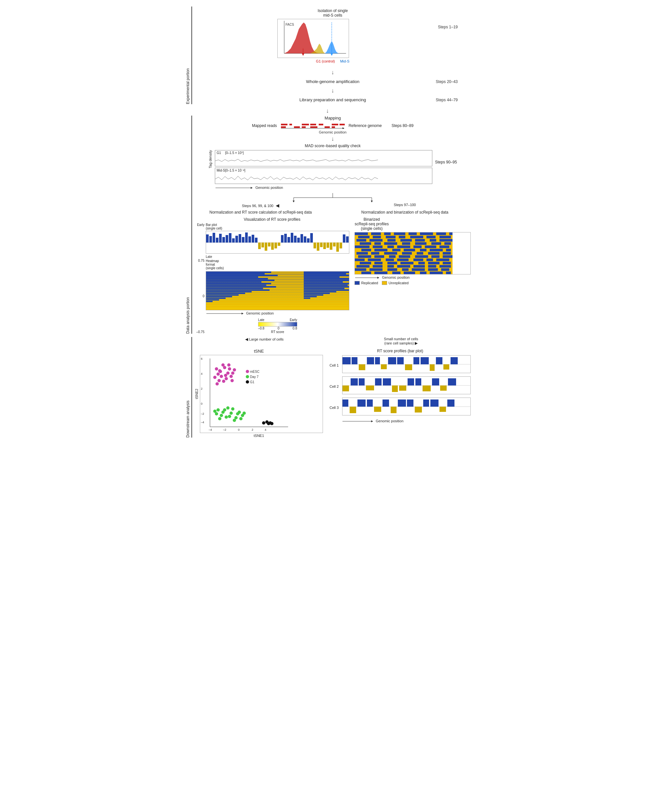 The image size is (655, 812). Describe the element at coordinates (407, 407) in the screenshot. I see `cell3-barplot` at that location.